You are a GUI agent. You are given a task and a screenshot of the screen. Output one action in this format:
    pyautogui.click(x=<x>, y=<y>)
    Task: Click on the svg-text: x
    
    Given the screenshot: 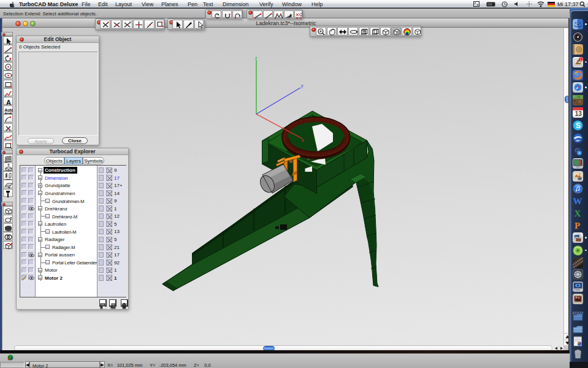 What is the action you would take?
    pyautogui.click(x=303, y=140)
    